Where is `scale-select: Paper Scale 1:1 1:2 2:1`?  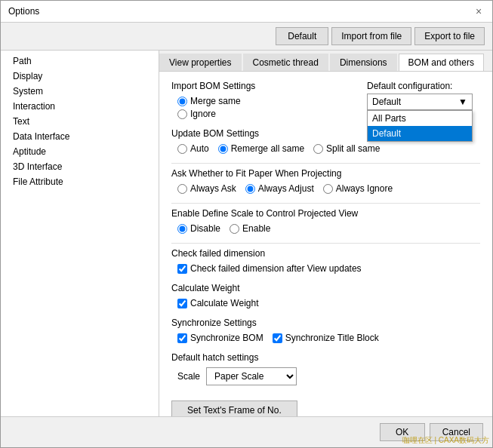
scale-select: Paper Scale 1:1 1:2 2:1 is located at coordinates (251, 376).